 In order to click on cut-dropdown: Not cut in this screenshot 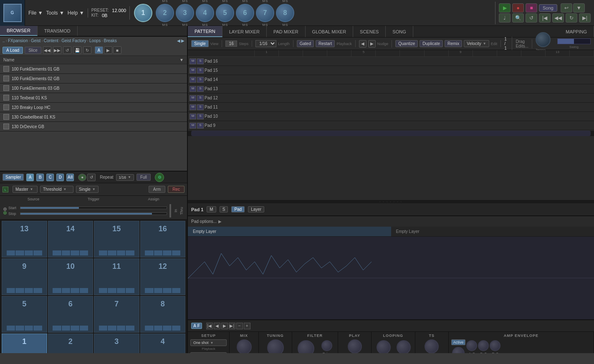, I will do `click(209, 353)`.